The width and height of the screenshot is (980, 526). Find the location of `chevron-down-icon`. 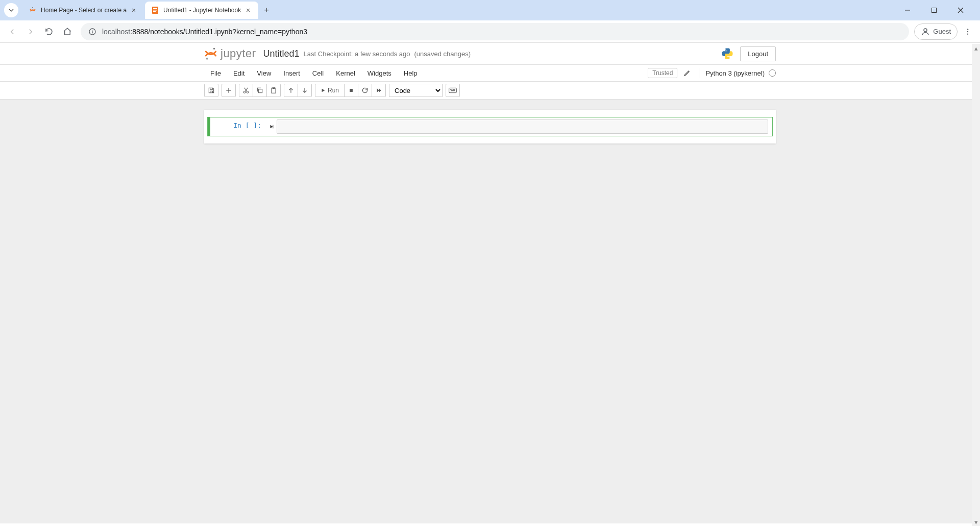

chevron-down-icon is located at coordinates (11, 10).